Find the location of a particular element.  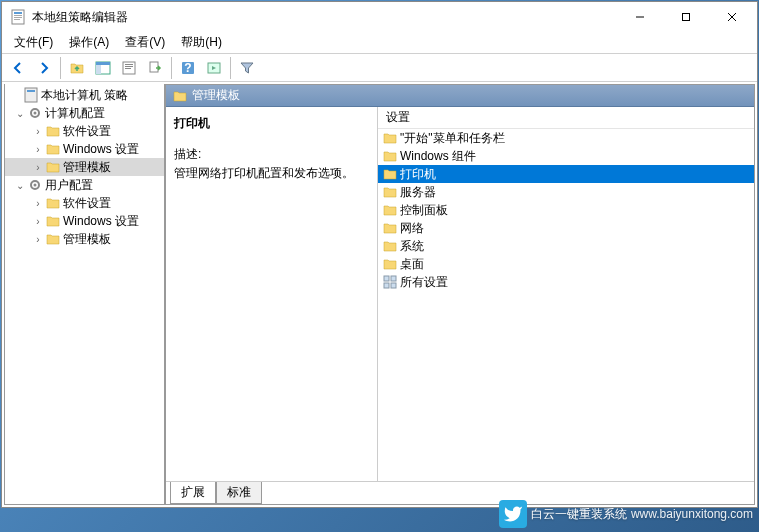

maximize-button is located at coordinates (686, 17).